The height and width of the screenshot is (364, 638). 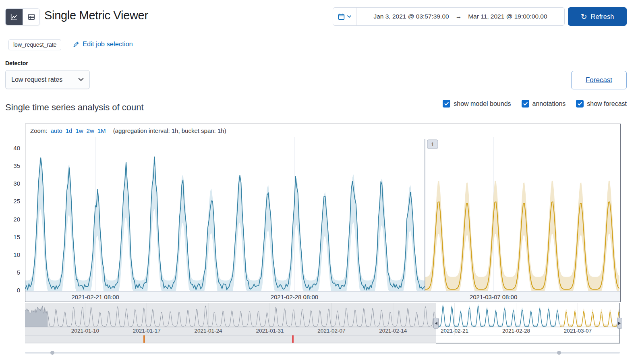 What do you see at coordinates (11, 237) in the screenshot?
I see `y-axis-tick: 15` at bounding box center [11, 237].